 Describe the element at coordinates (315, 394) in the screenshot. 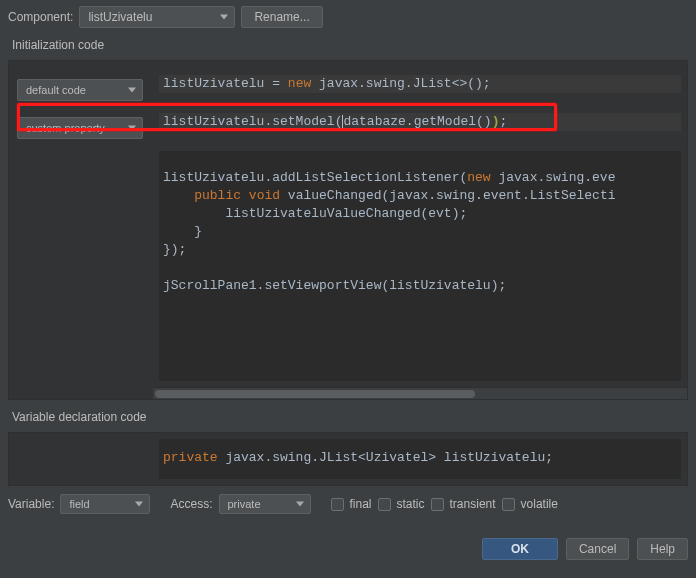

I see `scrollbar-thumb` at that location.